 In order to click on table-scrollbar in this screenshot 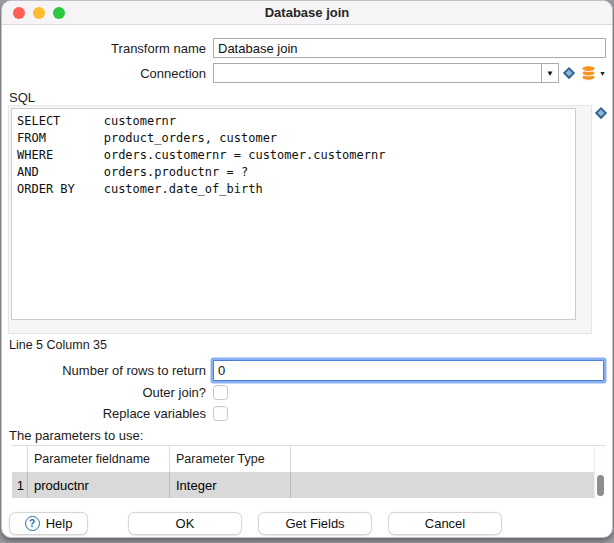, I will do `click(600, 472)`.